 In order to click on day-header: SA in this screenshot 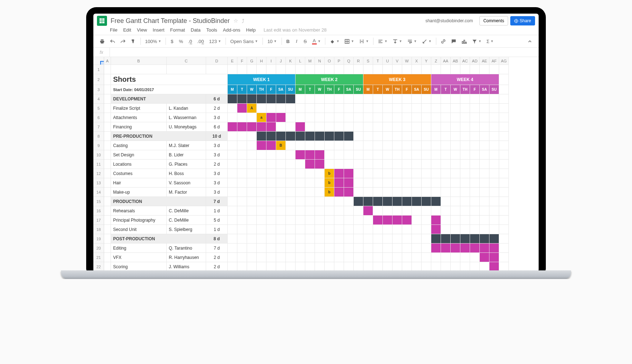, I will do `click(485, 90)`.